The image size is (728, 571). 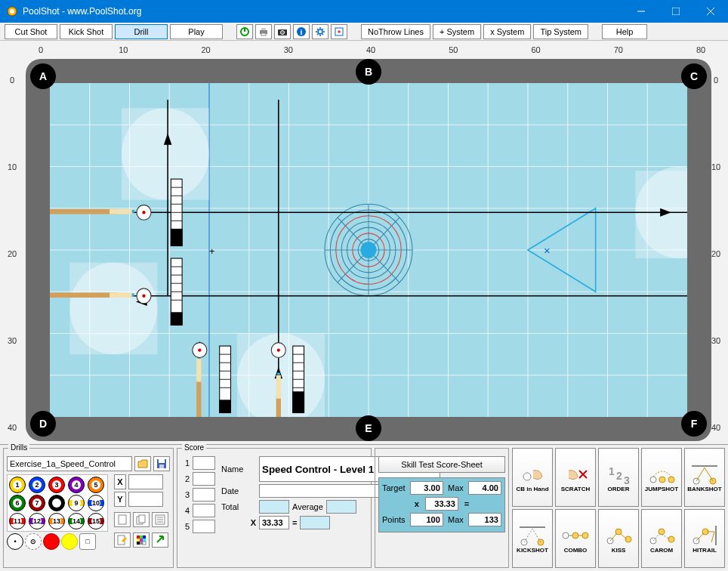 What do you see at coordinates (37, 521) in the screenshot?
I see `ball-12: 12` at bounding box center [37, 521].